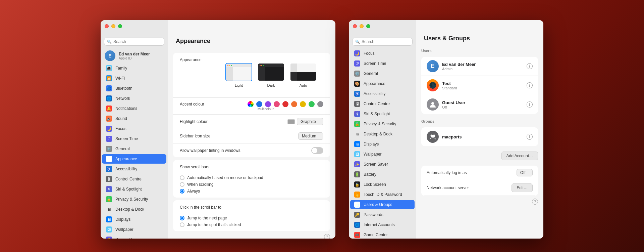 This screenshot has height=252, width=644. I want to click on scroll-auto-label: Automatically based on mouse or trackpad, so click(225, 178).